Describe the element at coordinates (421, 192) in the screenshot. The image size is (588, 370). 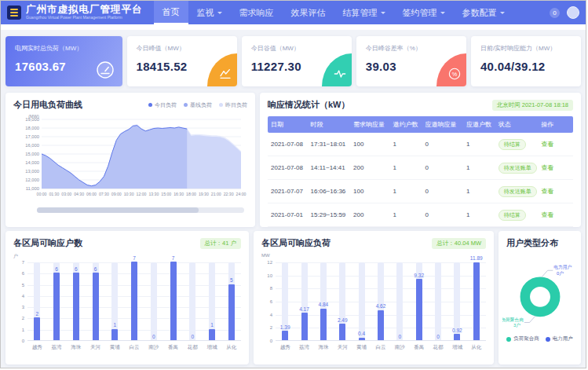
I see `table-row: 2021-07-0716:06~16:36100101待发送账单查看` at that location.